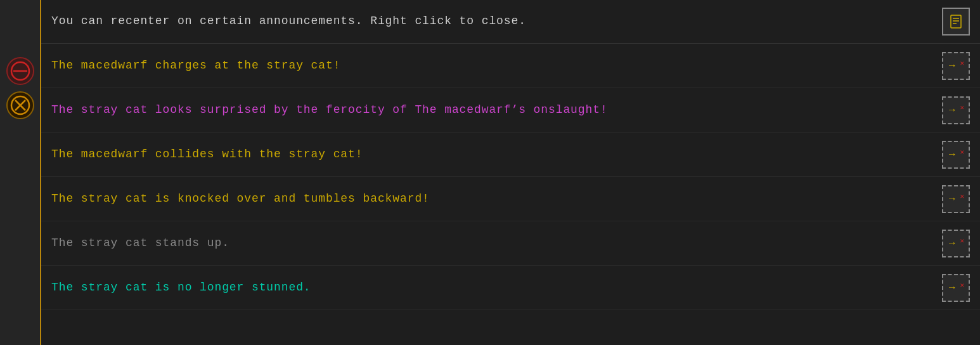 This screenshot has height=345, width=980. I want to click on announcement-row: The macedwarf charges at the stray cat! …, so click(511, 66).